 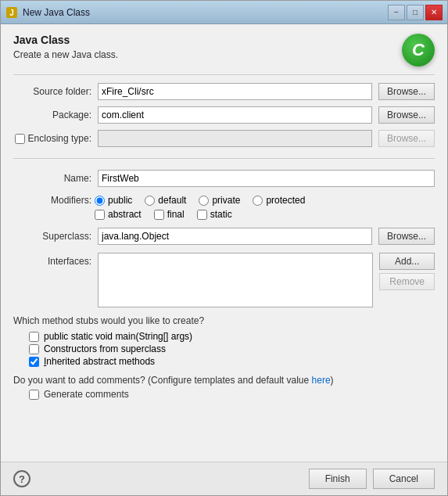 What do you see at coordinates (224, 115) in the screenshot?
I see `package-row: Package: Browse...` at bounding box center [224, 115].